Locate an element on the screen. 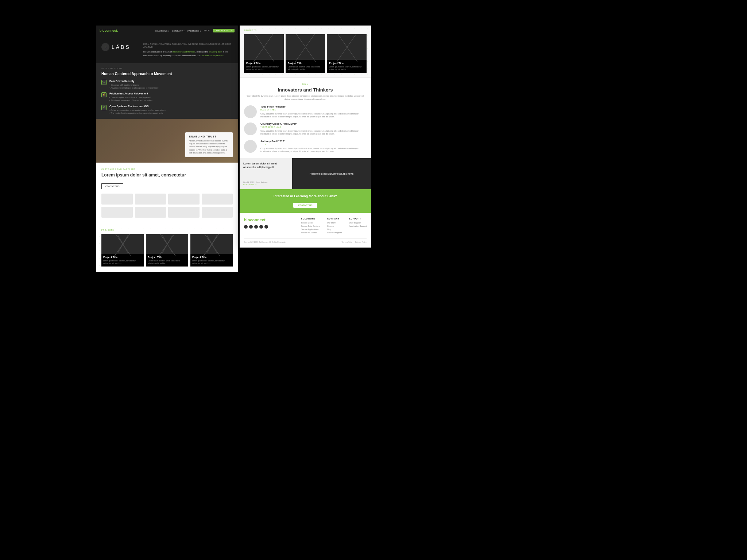  news-read-more: READ MORE → is located at coordinates (266, 184).